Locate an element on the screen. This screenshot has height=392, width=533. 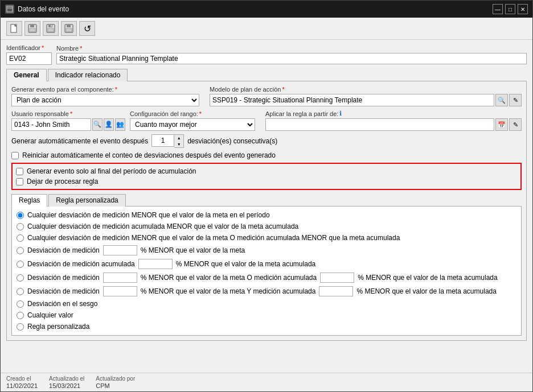
close-button: ✕ is located at coordinates (523, 9).